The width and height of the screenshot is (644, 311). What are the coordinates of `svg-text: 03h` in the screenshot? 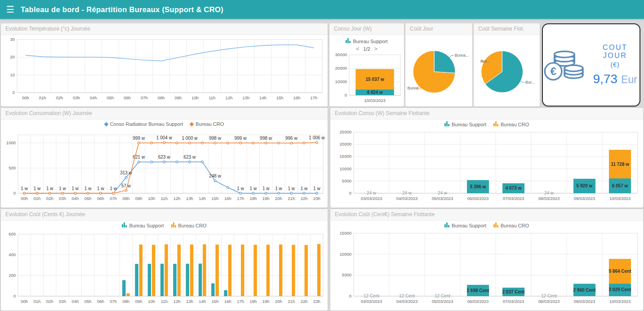 It's located at (76, 98).